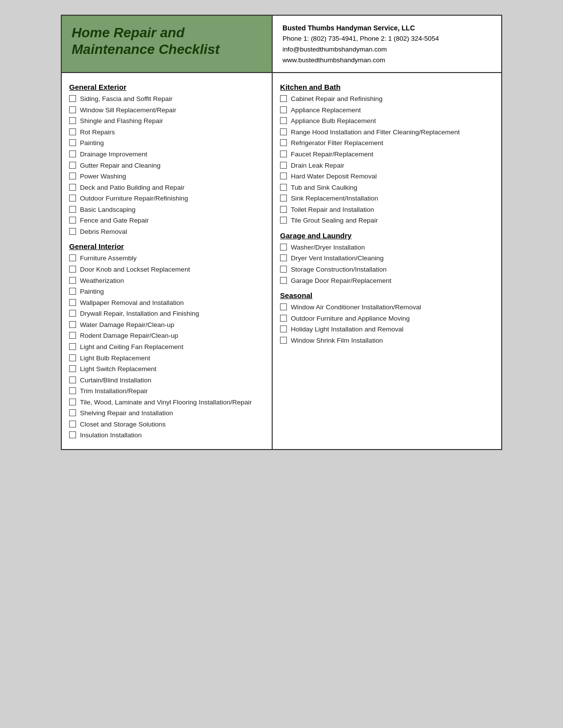 The height and width of the screenshot is (728, 563). I want to click on list-item: Drywall Repair, Installation and Finishi…, so click(167, 314).